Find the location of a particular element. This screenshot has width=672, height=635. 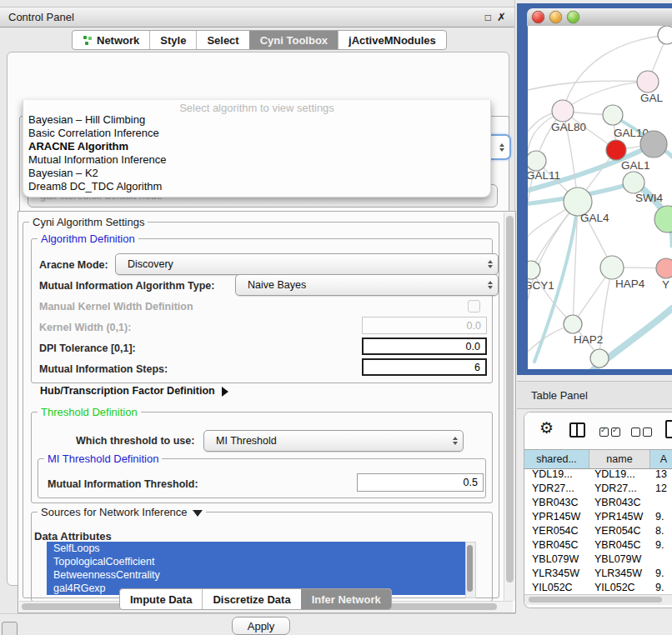

mi-steps-field: 6 is located at coordinates (424, 367).